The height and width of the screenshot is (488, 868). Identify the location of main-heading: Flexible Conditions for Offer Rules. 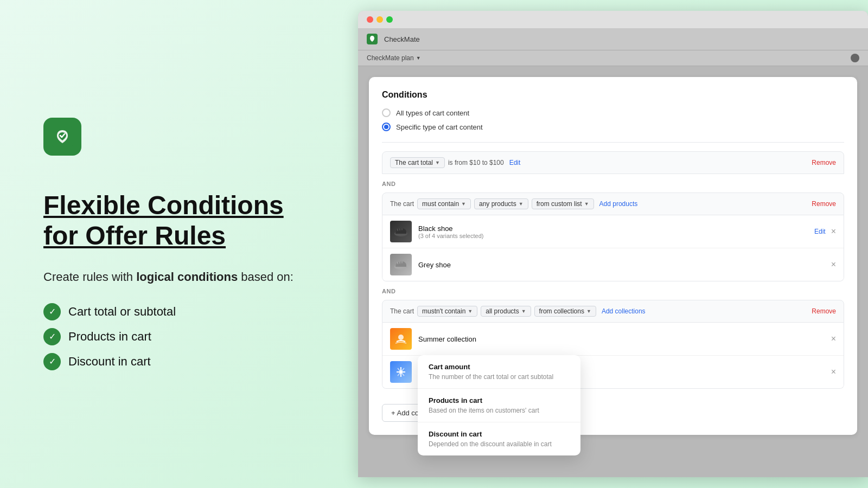
(179, 220).